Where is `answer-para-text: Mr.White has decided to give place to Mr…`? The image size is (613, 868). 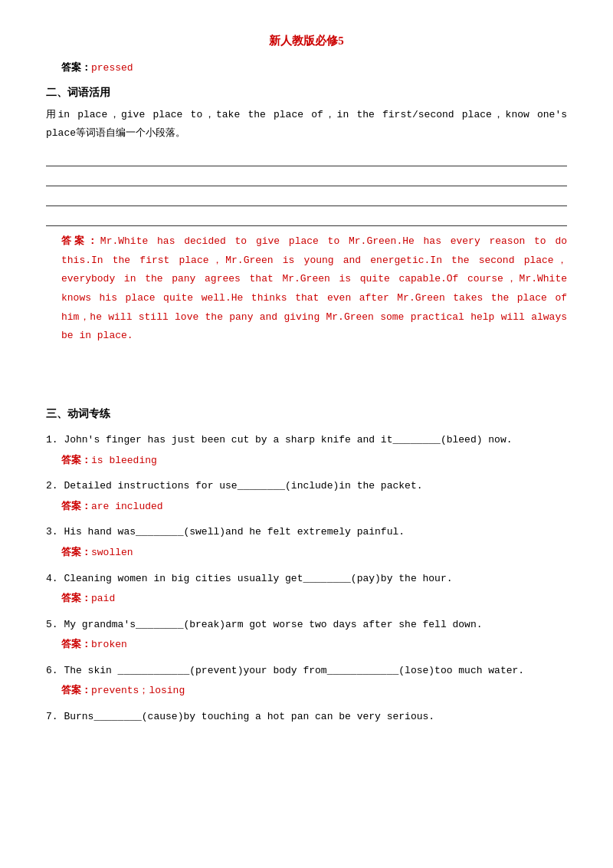
answer-para-text: Mr.White has decided to give place to Mr… is located at coordinates (314, 288).